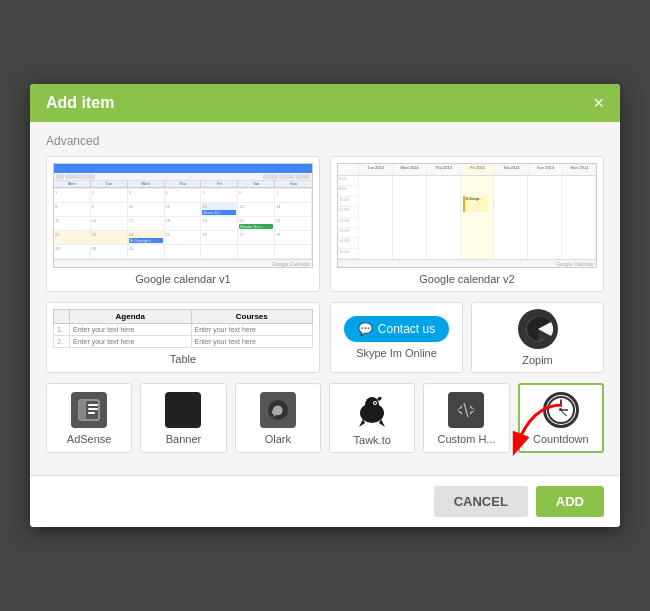 This screenshot has width=650, height=611. I want to click on zopim-icon, so click(538, 329).